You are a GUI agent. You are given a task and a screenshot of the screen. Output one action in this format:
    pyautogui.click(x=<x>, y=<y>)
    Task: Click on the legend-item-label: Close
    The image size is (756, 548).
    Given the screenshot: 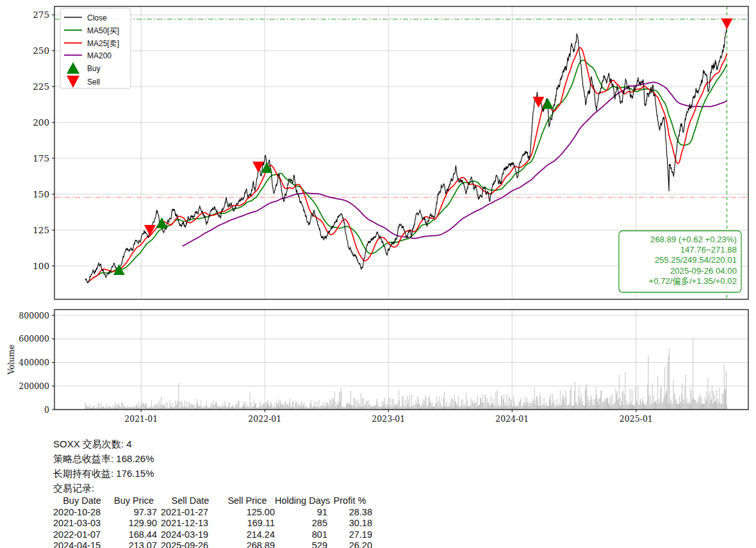 What is the action you would take?
    pyautogui.click(x=97, y=18)
    